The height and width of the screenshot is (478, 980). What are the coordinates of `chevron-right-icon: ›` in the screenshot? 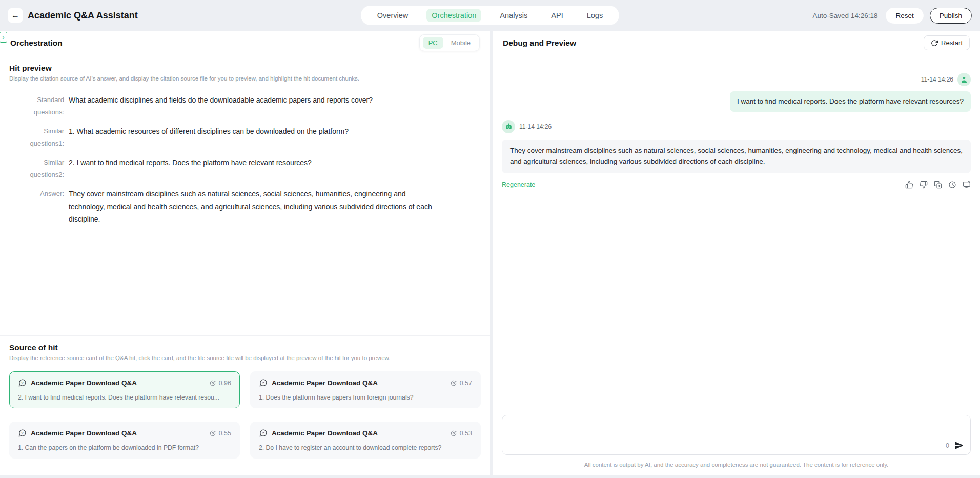 It's located at (4, 37).